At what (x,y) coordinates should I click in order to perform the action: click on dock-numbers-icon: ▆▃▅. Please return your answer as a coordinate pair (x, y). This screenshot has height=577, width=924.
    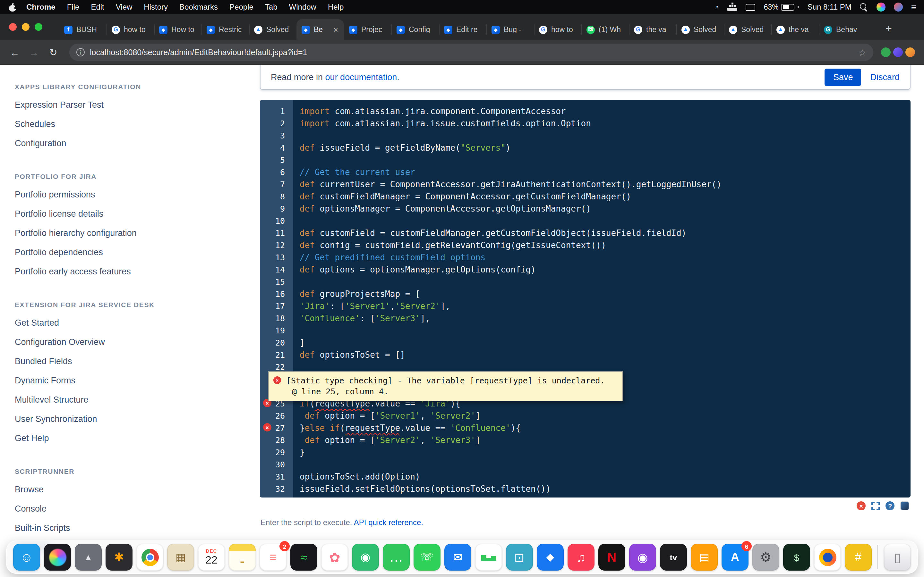
    Looking at the image, I should click on (489, 557).